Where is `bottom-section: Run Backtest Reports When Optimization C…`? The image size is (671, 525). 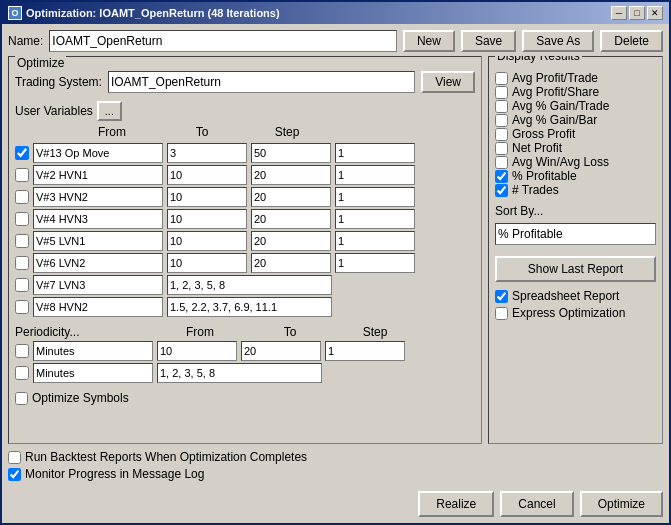 bottom-section: Run Backtest Reports When Optimization C… is located at coordinates (336, 466).